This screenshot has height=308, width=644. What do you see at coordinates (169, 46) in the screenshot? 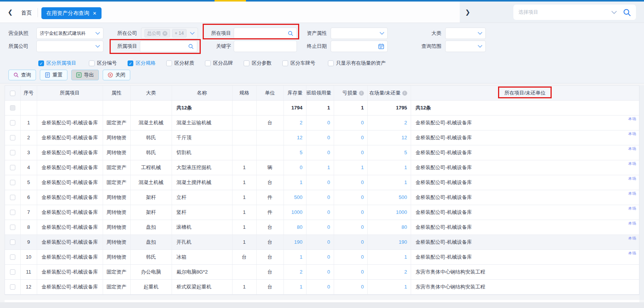
I see `project-of-search` at bounding box center [169, 46].